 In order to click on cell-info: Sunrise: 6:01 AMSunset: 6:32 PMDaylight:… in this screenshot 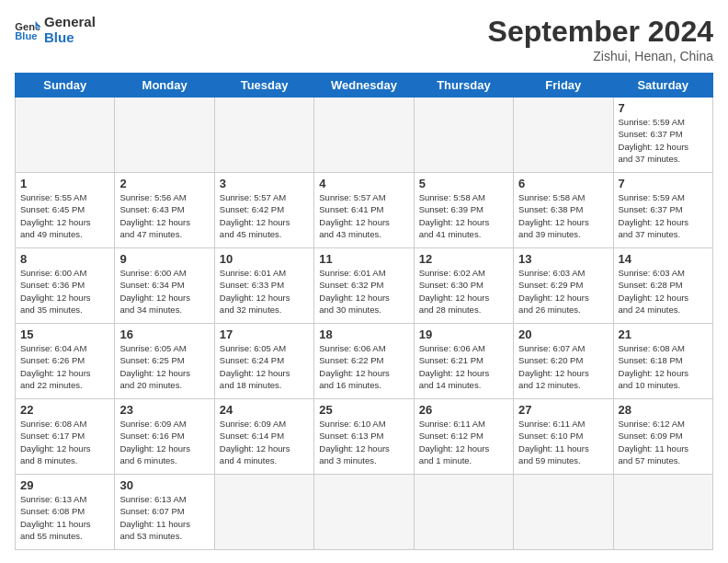, I will do `click(364, 291)`.